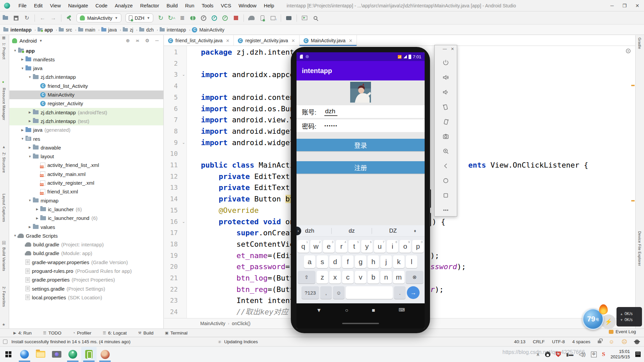  I want to click on sdk-manager-icon, so click(273, 18).